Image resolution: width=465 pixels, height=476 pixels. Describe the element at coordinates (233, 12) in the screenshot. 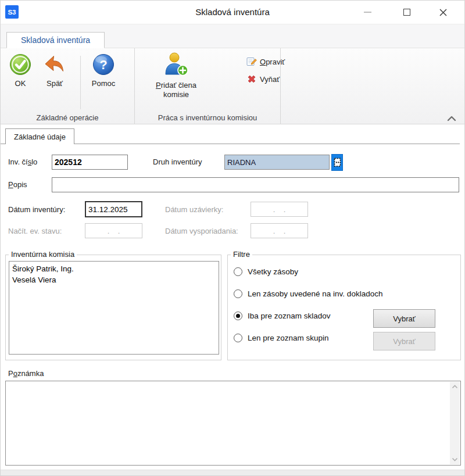

I see `window-title: Skladová inventúra` at that location.